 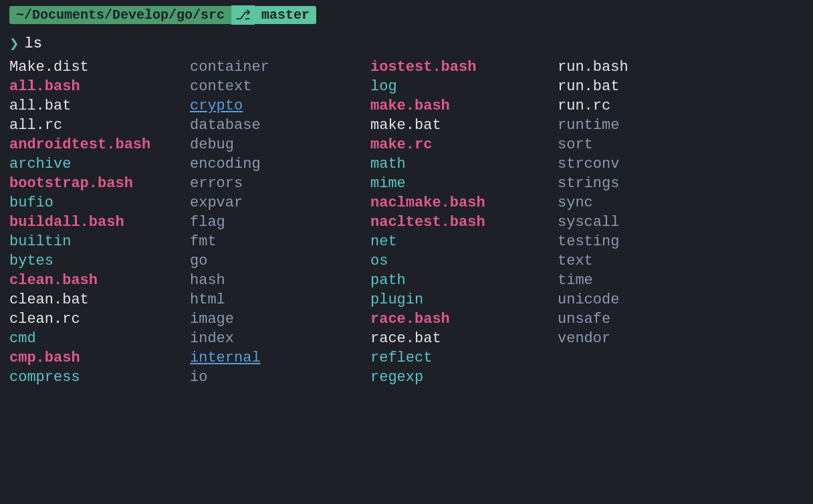 I want to click on list-item: run.bat, so click(x=651, y=87).